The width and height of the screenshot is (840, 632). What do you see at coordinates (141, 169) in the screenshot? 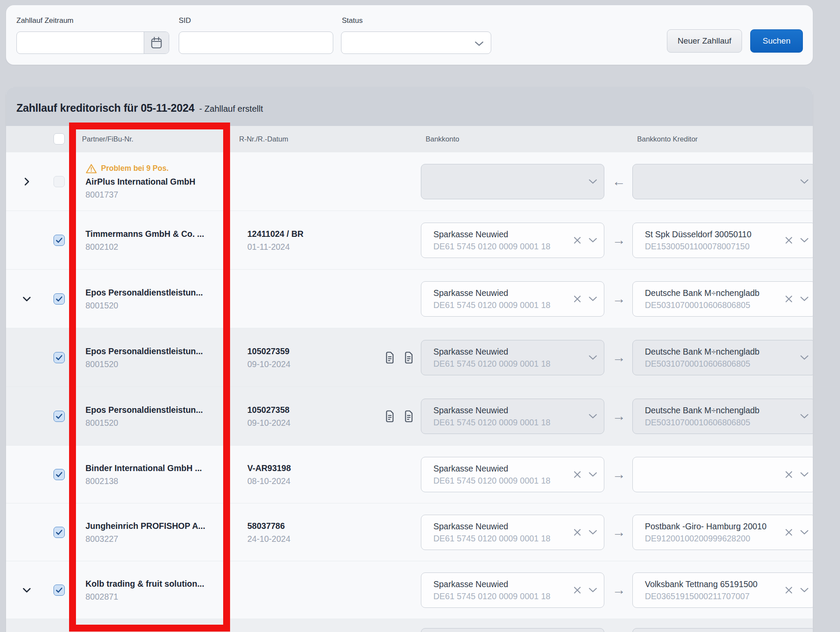
I see `warning-badge: Problem bei 9 Pos.` at bounding box center [141, 169].